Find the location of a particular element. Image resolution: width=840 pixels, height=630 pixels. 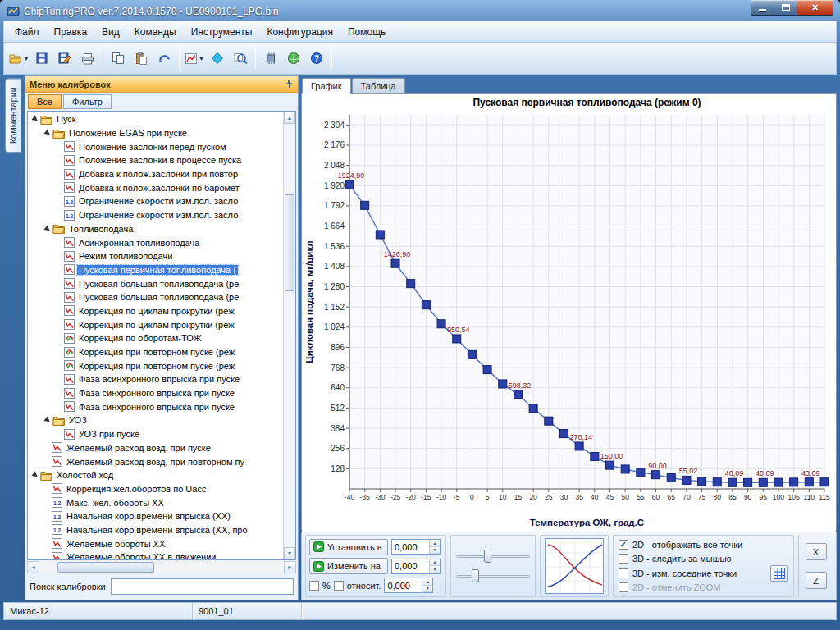

save-as-button is located at coordinates (65, 58).